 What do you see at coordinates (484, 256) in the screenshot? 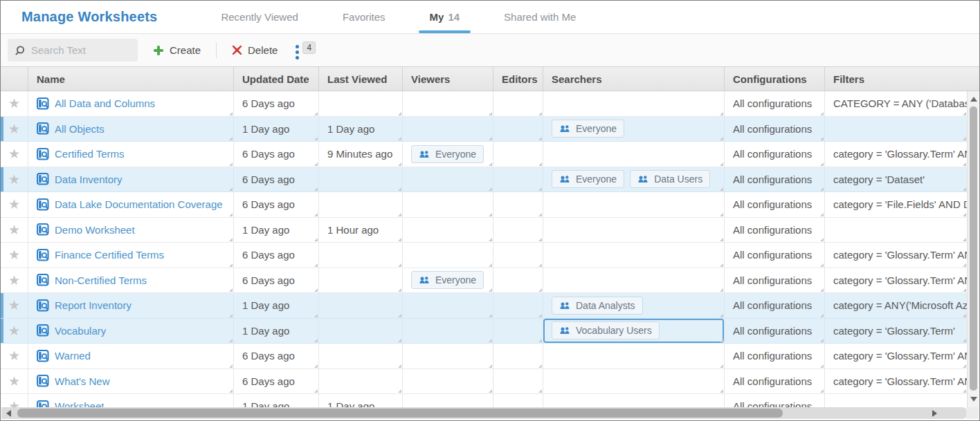
I see `table-row: ★ Finance Certified Terms 6 Days ago All…` at bounding box center [484, 256].